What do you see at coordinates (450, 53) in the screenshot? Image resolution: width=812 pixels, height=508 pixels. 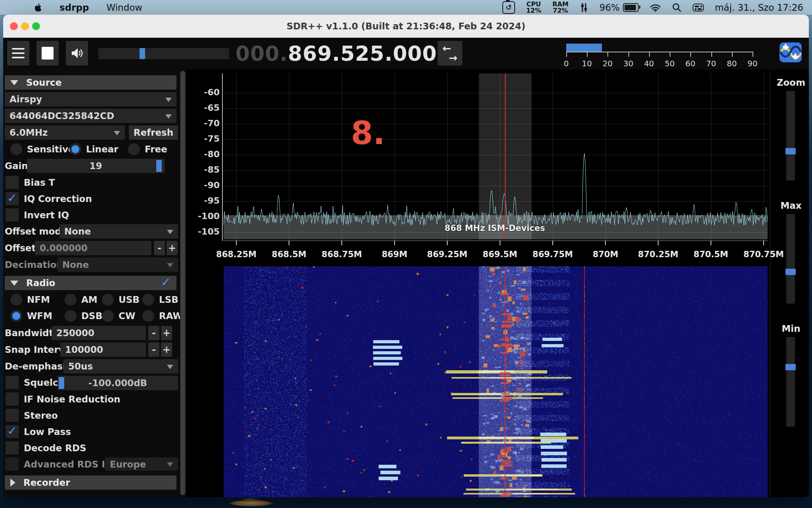 I see `tuning-mode-button: ← →` at bounding box center [450, 53].